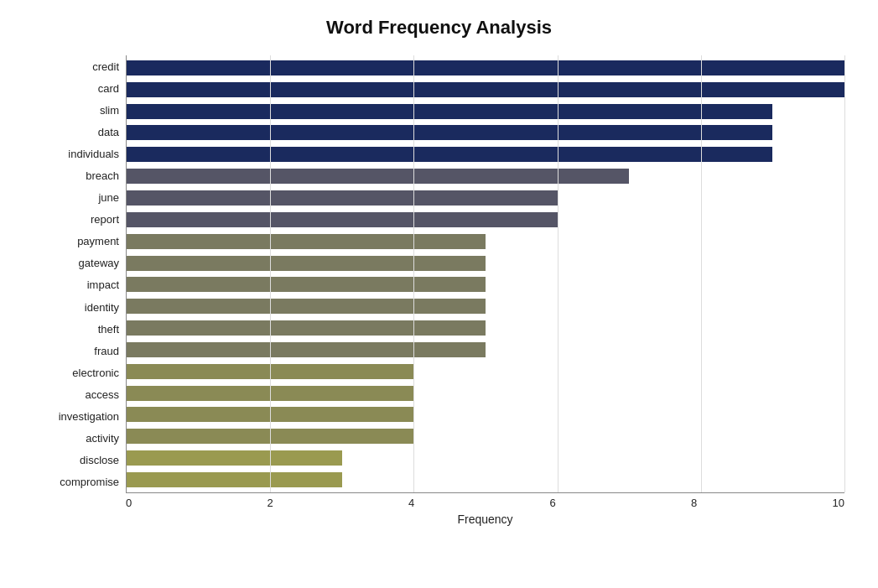  I want to click on x-tick: 10, so click(839, 503).